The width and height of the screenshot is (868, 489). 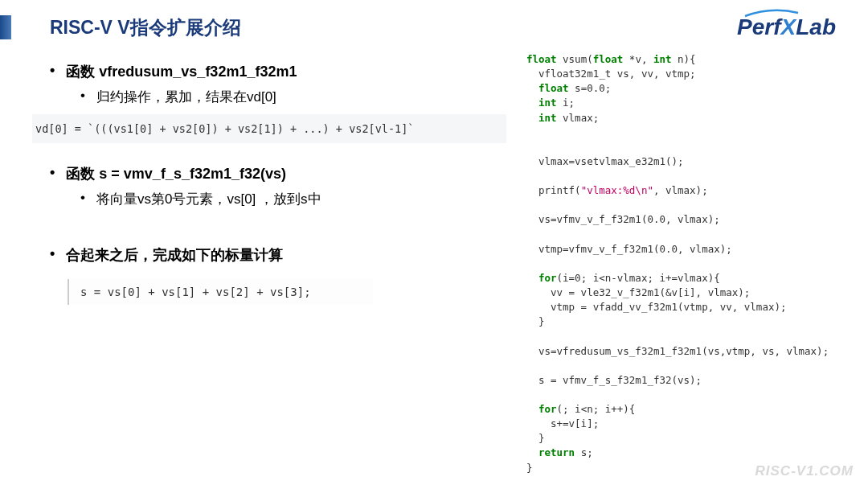 What do you see at coordinates (176, 174) in the screenshot?
I see `bullet-text: 函数 s = vmv_f_s_f32m1_f32(vs)` at bounding box center [176, 174].